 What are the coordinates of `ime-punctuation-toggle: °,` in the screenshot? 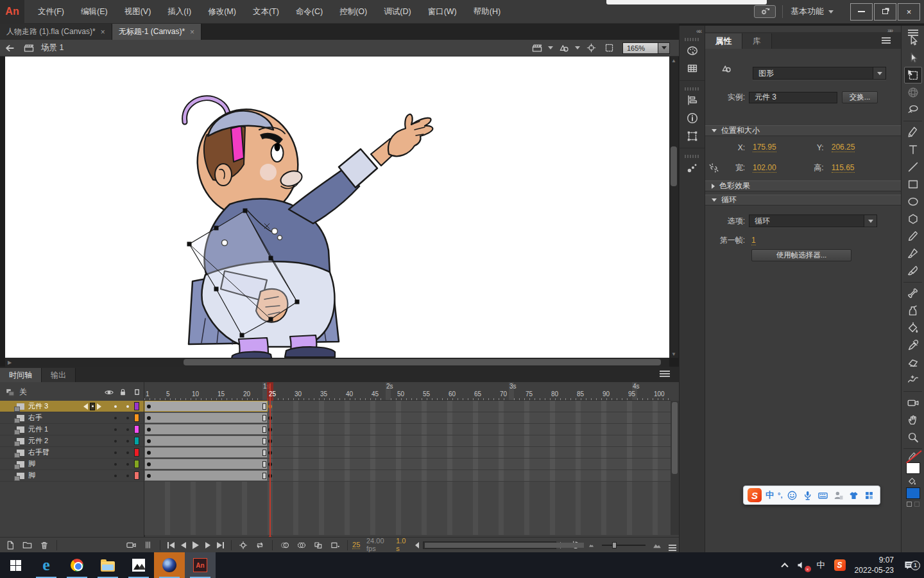 It's located at (780, 495).